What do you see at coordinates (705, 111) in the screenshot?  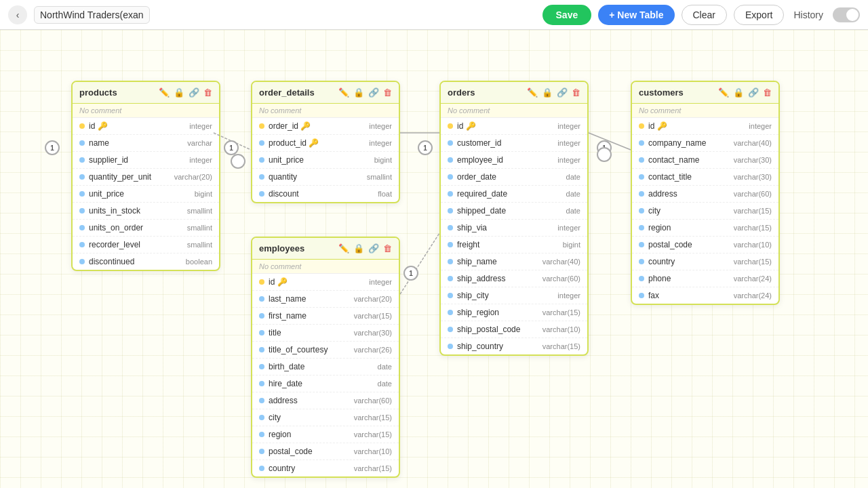 I see `table-customers-comment: No comment` at bounding box center [705, 111].